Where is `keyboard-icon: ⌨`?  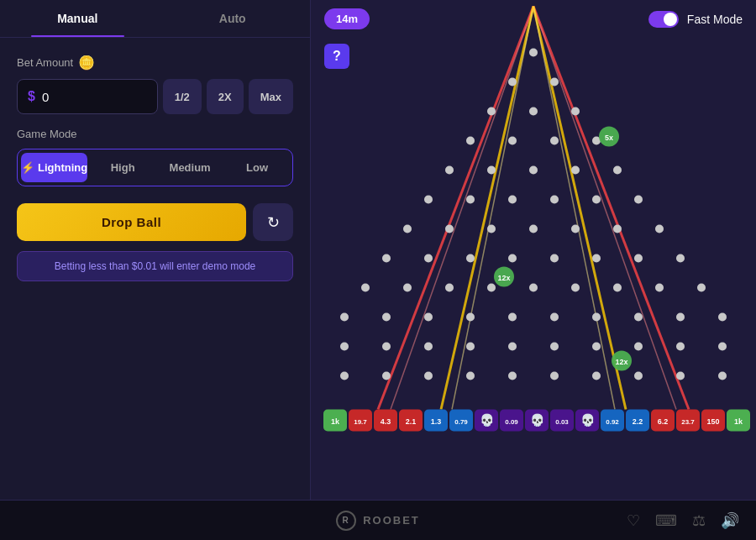
keyboard-icon: ⌨ is located at coordinates (666, 521).